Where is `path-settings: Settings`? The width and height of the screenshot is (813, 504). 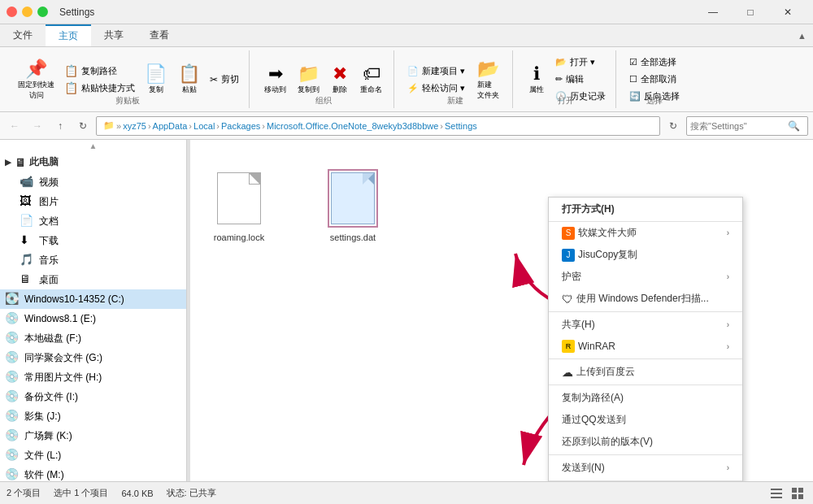 path-settings: Settings is located at coordinates (461, 126).